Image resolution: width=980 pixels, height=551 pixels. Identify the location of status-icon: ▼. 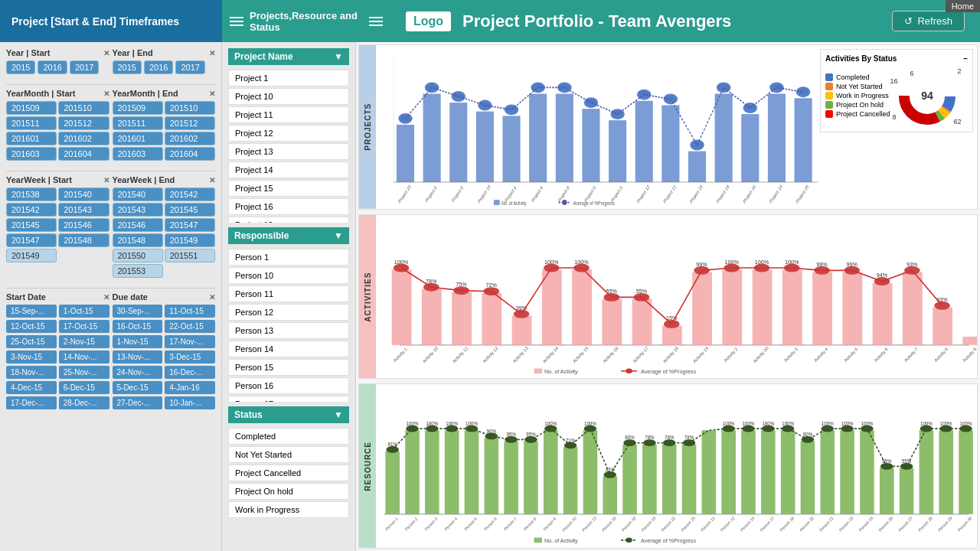
(338, 415).